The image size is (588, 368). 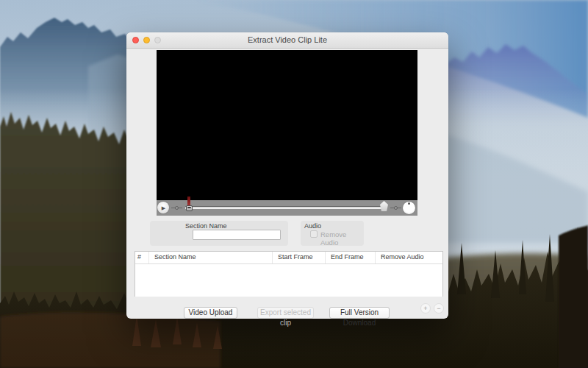 What do you see at coordinates (426, 308) in the screenshot?
I see `add-section-button: +` at bounding box center [426, 308].